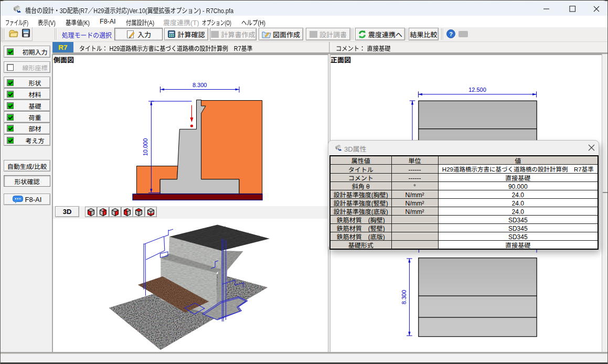 This screenshot has height=364, width=608. What do you see at coordinates (145, 147) in the screenshot?
I see `svg-text: 10.000` at bounding box center [145, 147].